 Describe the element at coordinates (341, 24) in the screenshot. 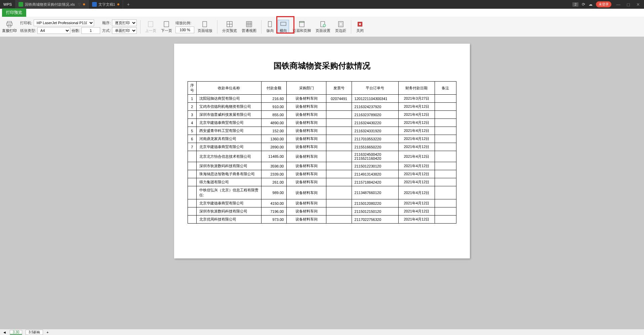

I see `margins-icon` at that location.